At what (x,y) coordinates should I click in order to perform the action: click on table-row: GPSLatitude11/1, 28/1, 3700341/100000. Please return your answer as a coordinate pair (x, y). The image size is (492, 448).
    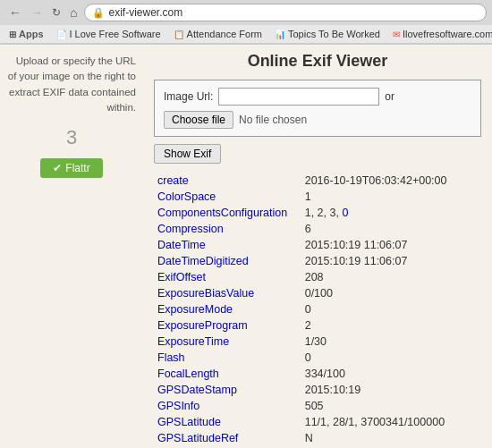
    Looking at the image, I should click on (318, 422).